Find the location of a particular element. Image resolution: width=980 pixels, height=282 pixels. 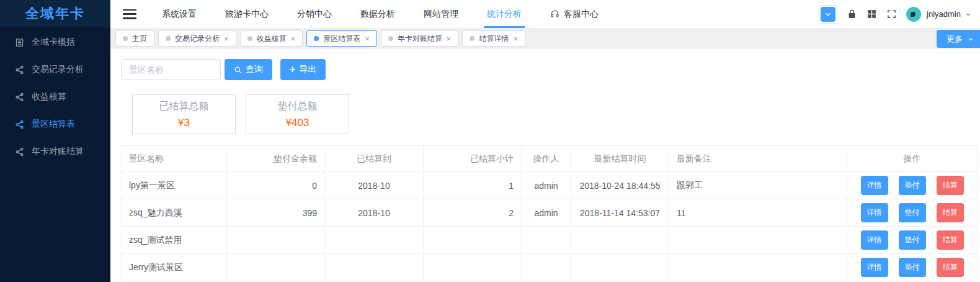

cell-last-settle-time: 2018-11-14 14:53:07 is located at coordinates (620, 213).